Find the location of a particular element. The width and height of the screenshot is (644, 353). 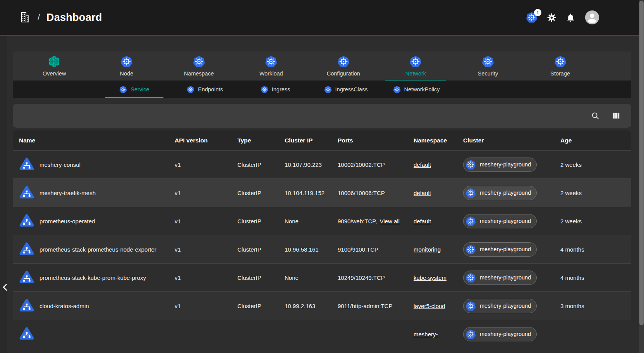

table-toolbar is located at coordinates (322, 116).